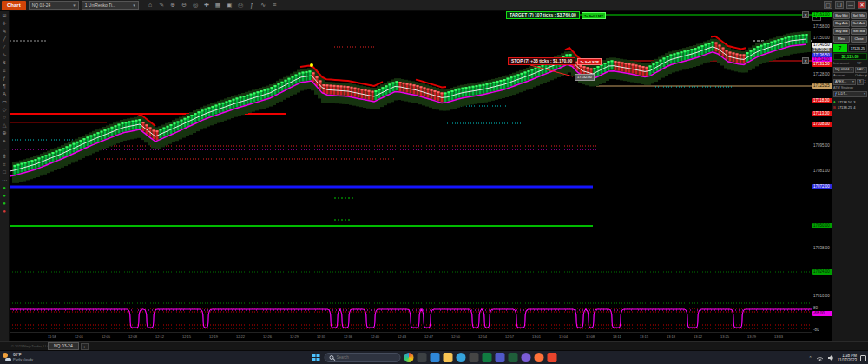 The height and width of the screenshot is (364, 868). What do you see at coordinates (410, 358) in the screenshot?
I see `photos-icon` at bounding box center [410, 358].